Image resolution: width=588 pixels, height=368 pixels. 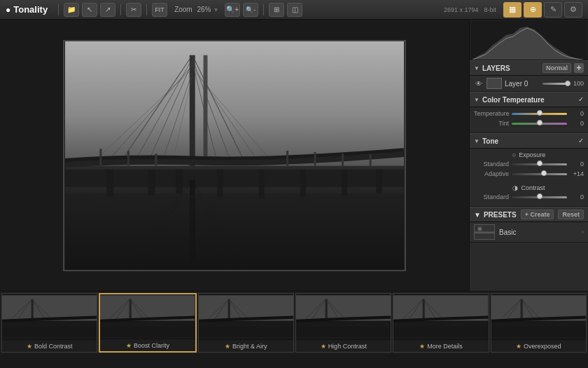 What do you see at coordinates (31, 10) in the screenshot?
I see `app-name: Tonality` at bounding box center [31, 10].